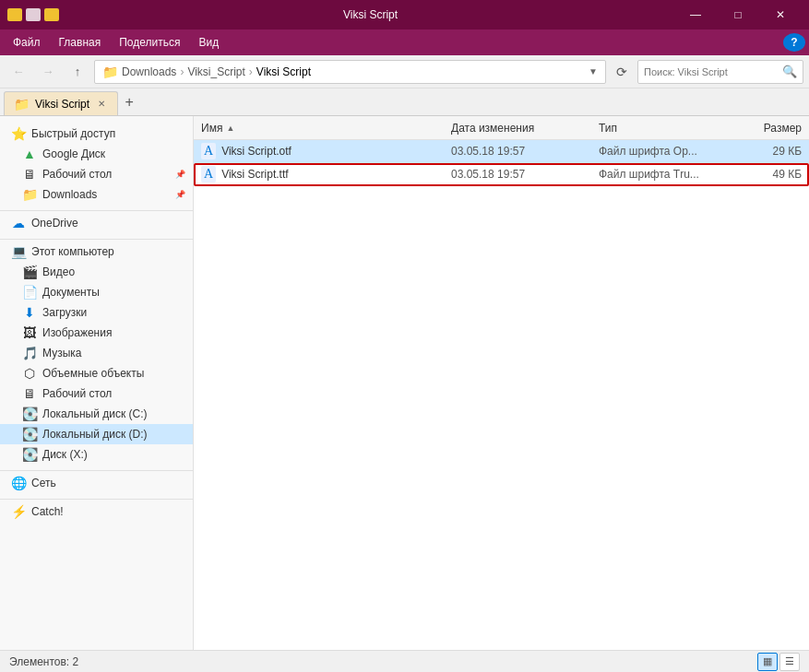 The height and width of the screenshot is (672, 809). Describe the element at coordinates (96, 312) in the screenshot. I see `sidebar-item-downloads2: ⬇ Загрузки` at that location.